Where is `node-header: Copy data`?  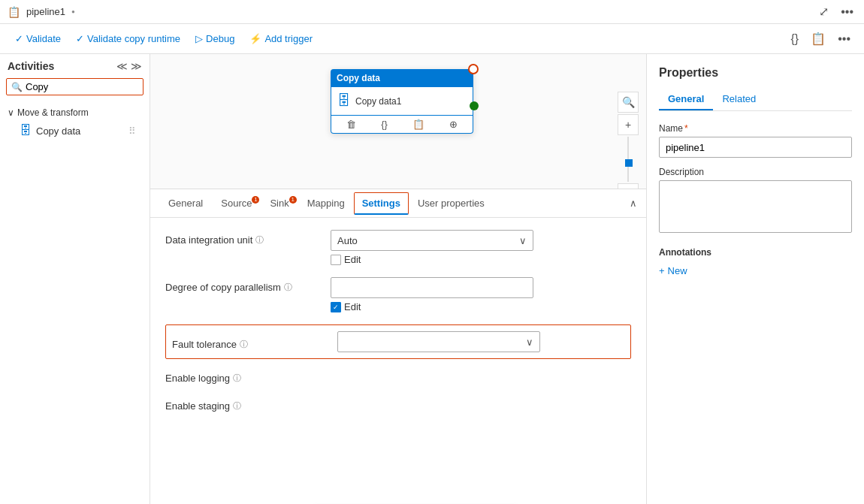 node-header: Copy data is located at coordinates (402, 78).